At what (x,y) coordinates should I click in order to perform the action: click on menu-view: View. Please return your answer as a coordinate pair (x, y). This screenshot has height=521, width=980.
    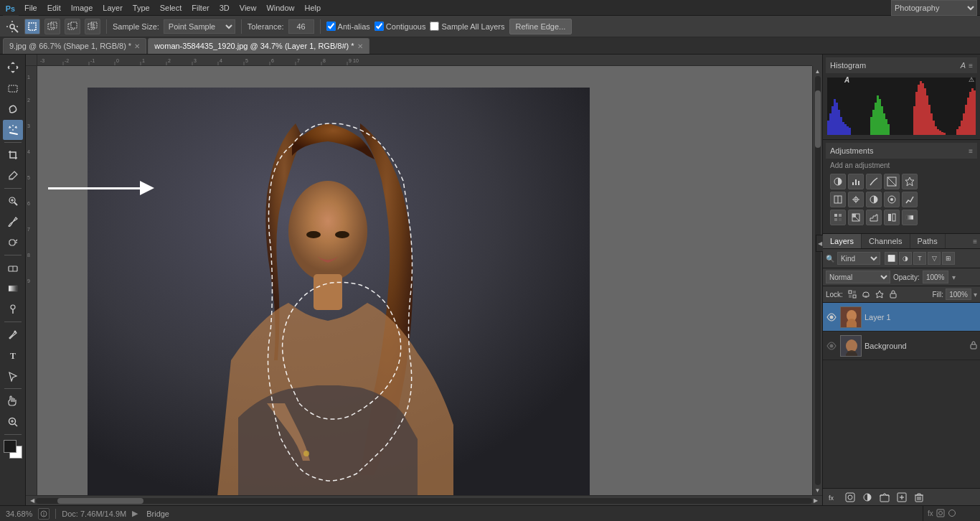
    Looking at the image, I should click on (248, 8).